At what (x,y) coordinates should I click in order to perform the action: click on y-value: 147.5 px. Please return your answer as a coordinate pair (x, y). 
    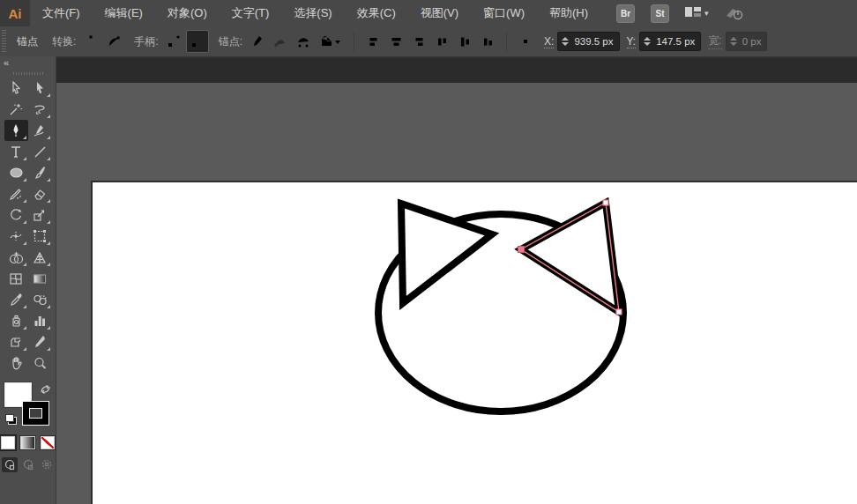
    Looking at the image, I should click on (675, 41).